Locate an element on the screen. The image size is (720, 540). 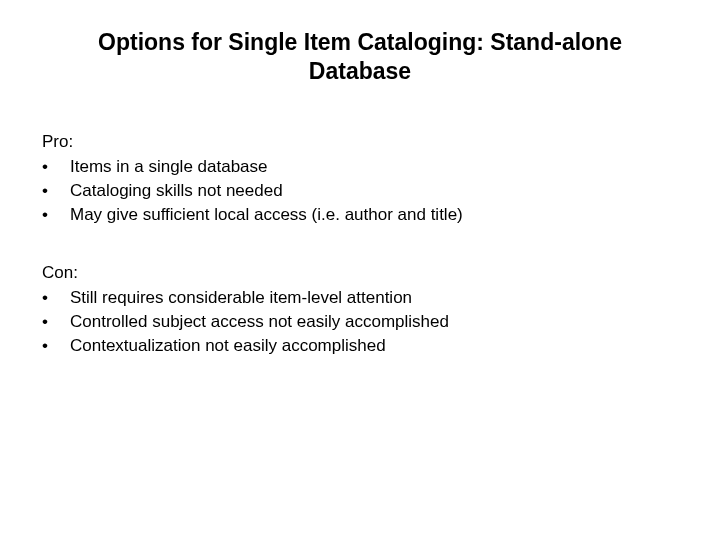
list-item: • Contextualization not easily accomplis… is located at coordinates (360, 346).